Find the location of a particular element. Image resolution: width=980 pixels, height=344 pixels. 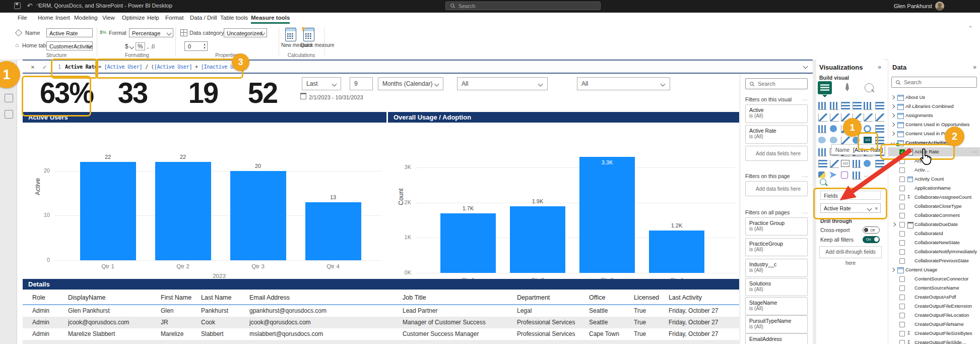

data-field-item-createoutputfilelocation: CreateOutputFileLocation is located at coordinates (934, 315).